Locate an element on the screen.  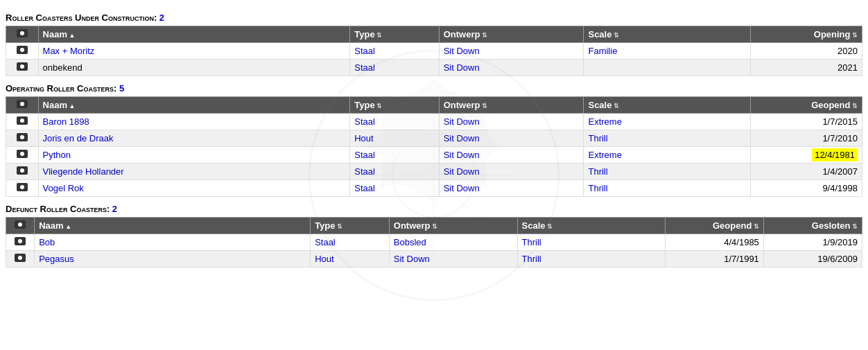
under-construction-count: 2 is located at coordinates (162, 18).